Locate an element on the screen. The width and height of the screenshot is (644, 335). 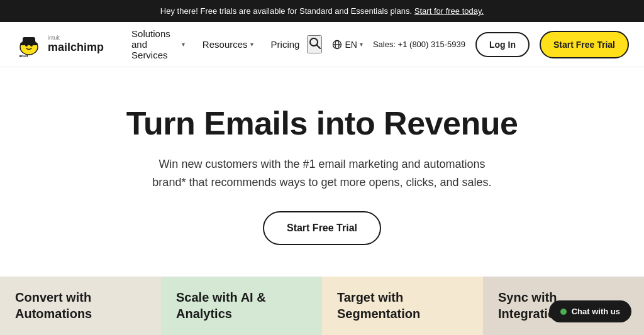
nav-solutions-chevron: ▾ is located at coordinates (184, 44).